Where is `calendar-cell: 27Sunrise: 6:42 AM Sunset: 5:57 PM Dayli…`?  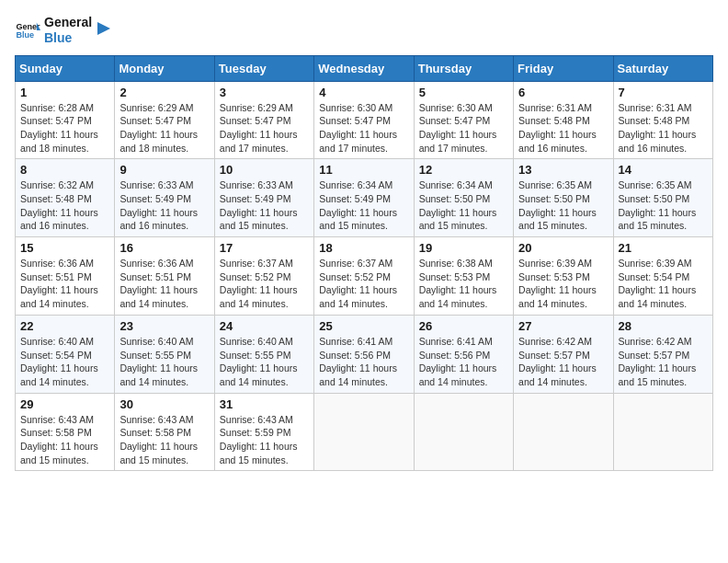
calendar-cell: 27Sunrise: 6:42 AM Sunset: 5:57 PM Dayli… is located at coordinates (563, 353).